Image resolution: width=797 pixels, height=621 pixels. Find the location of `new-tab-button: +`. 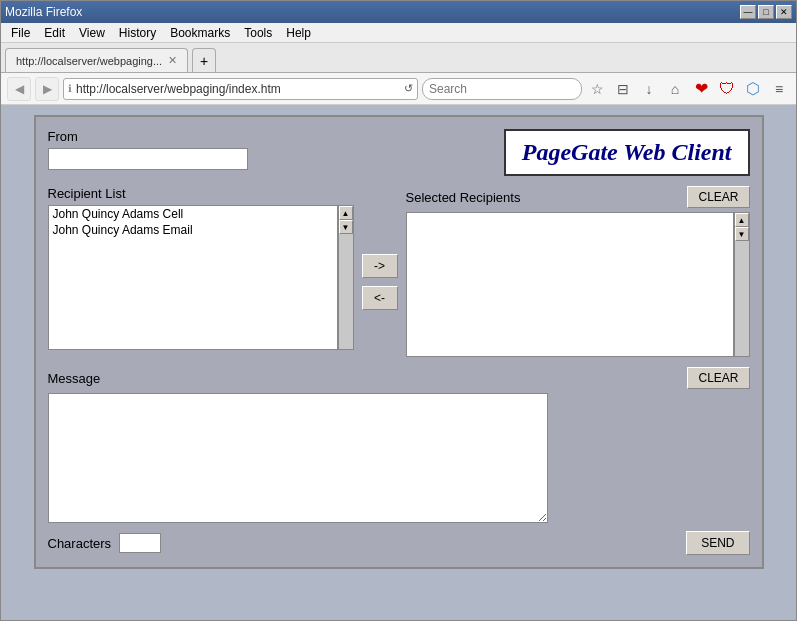

new-tab-button: + is located at coordinates (204, 60).